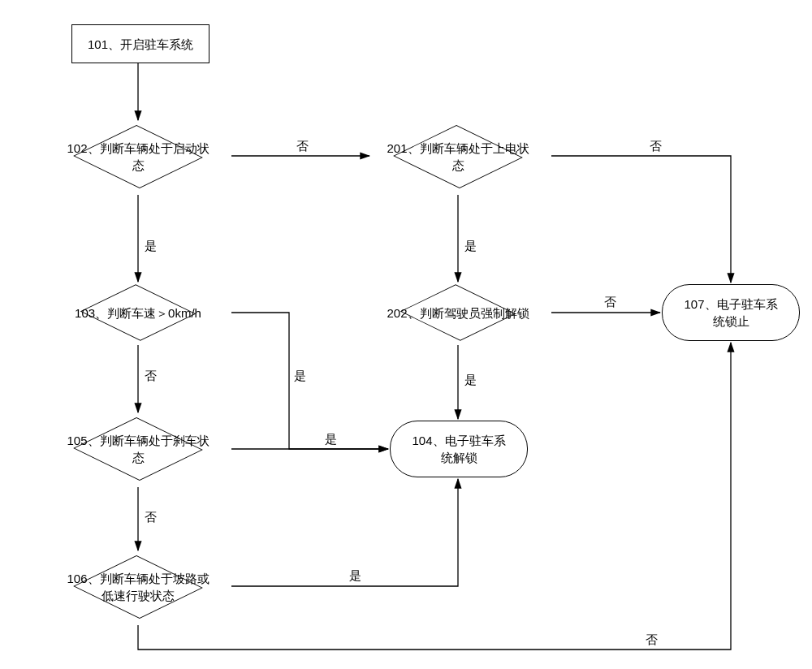 The height and width of the screenshot is (669, 812). I want to click on node-107-label: 107、电子驻车系 统锁止, so click(731, 313).